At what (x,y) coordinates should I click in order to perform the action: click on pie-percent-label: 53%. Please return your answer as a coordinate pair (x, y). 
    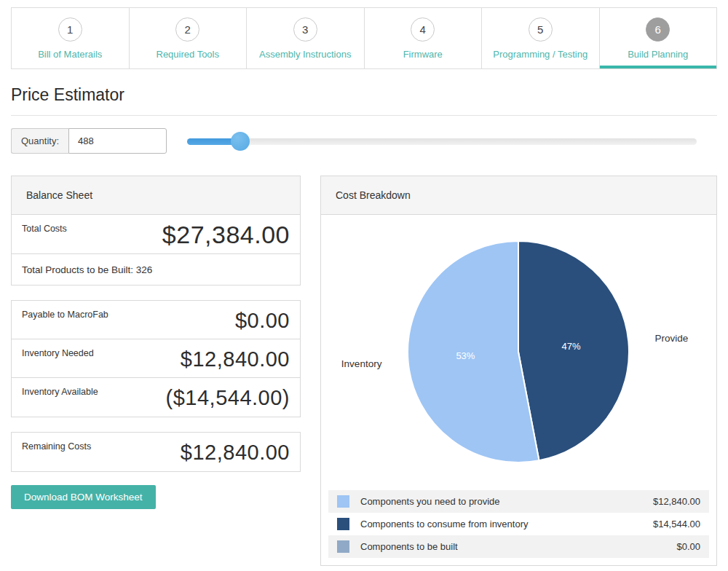
    Looking at the image, I should click on (465, 355).